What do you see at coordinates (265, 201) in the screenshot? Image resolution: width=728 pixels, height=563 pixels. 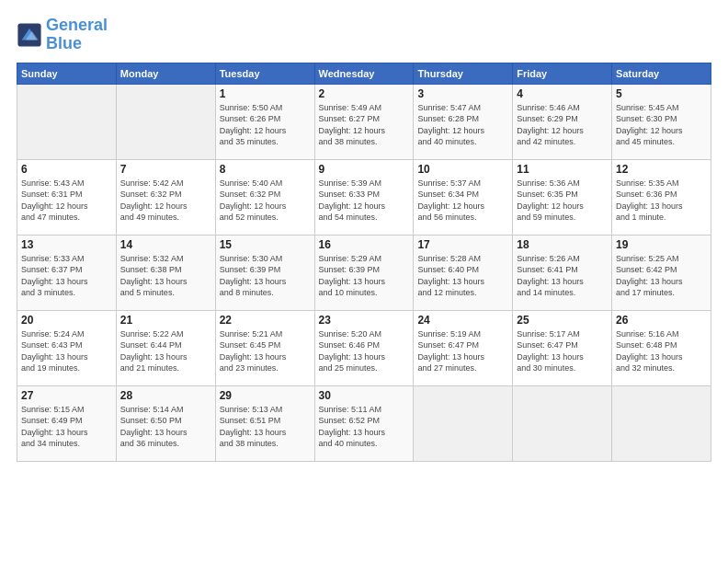 I see `day-info: Sunrise: 5:40 AM Sunset: 6:32 PM Dayligh…` at bounding box center [265, 201].